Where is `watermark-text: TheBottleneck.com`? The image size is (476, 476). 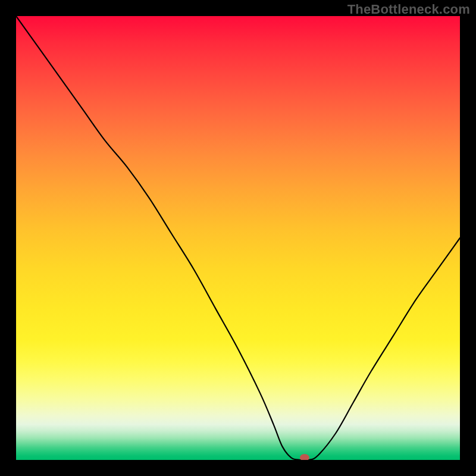
watermark-text: TheBottleneck.com is located at coordinates (409, 10).